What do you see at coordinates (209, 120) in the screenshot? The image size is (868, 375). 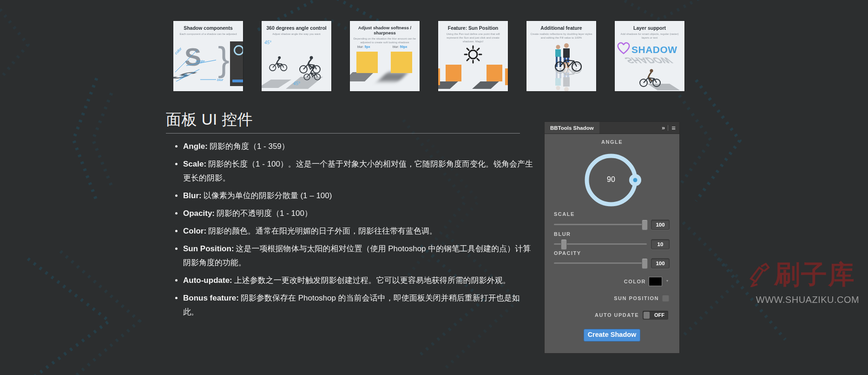 I see `page-title: 面板 UI 控件` at bounding box center [209, 120].